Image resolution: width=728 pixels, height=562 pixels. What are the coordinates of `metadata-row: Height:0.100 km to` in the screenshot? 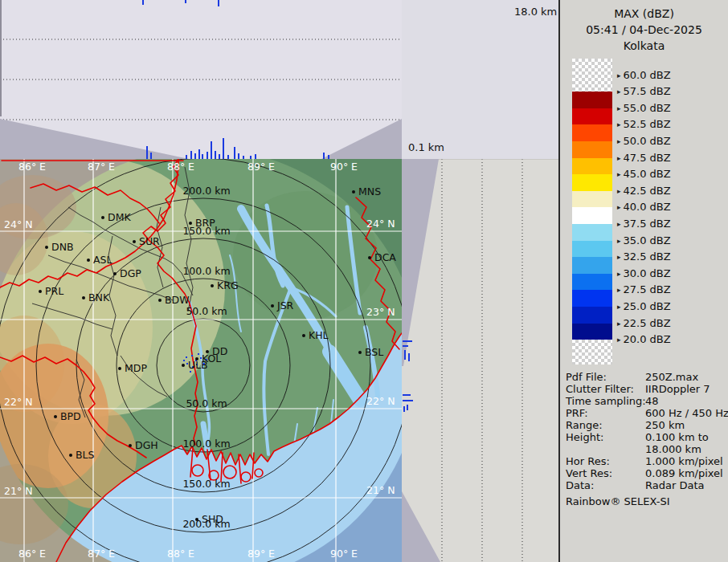 It's located at (645, 437).